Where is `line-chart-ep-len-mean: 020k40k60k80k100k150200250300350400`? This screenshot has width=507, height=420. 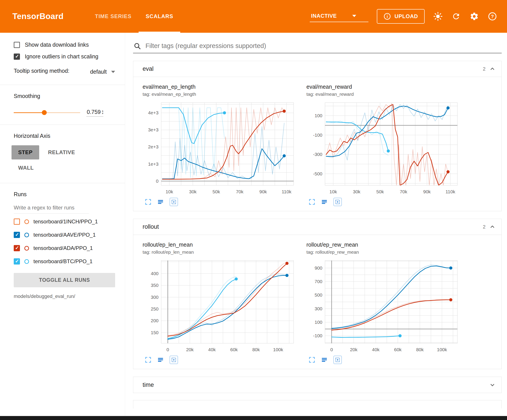 line-chart-ep-len-mean: 020k40k60k80k100k150200250300350400 is located at coordinates (220, 306).